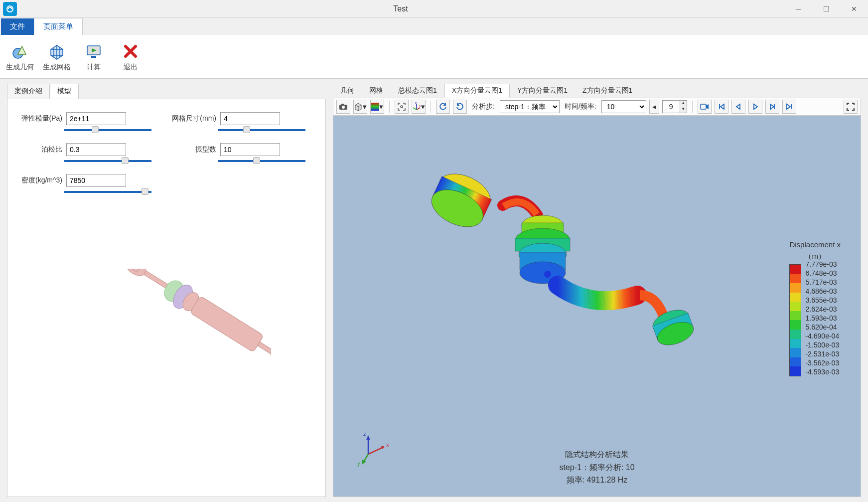 Image resolution: width=868 pixels, height=502 pixels. I want to click on step-forward-icon, so click(772, 107).